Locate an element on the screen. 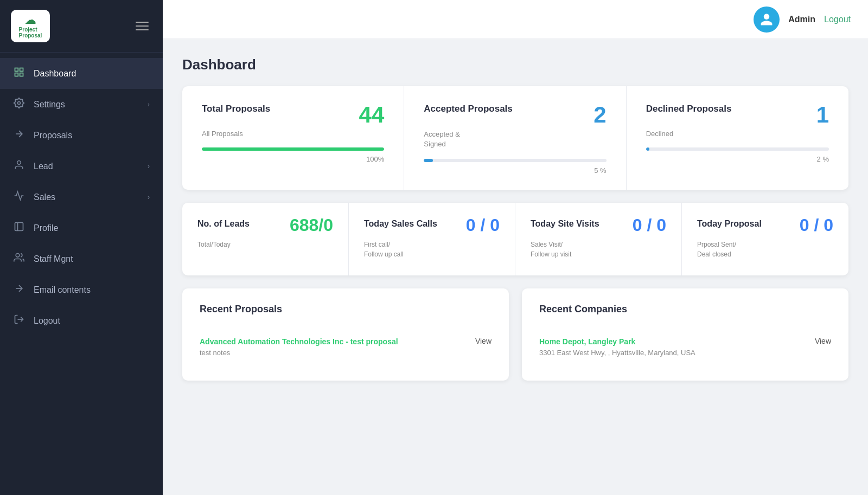  metric-value-sales-calls: 0 / 0 is located at coordinates (483, 226).